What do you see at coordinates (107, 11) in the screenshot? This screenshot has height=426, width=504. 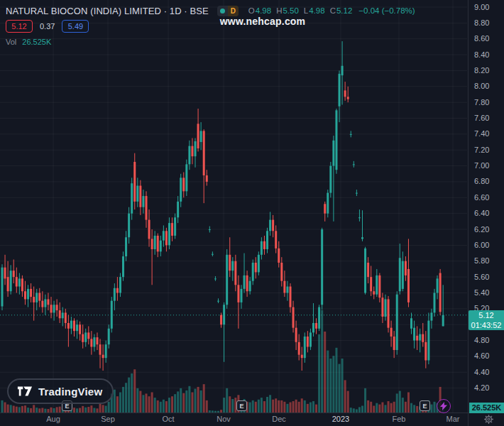 I see `symbol-title: NATURAL BIOCON (INDIA) LIMITED · 1D · BS…` at bounding box center [107, 11].